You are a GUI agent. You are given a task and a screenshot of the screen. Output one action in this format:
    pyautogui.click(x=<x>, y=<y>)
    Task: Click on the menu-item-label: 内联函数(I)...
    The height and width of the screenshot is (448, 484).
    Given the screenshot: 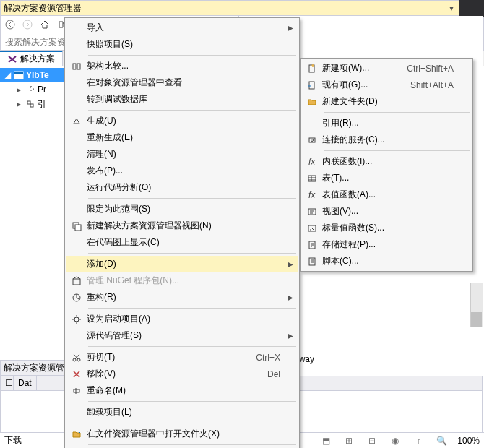 What is the action you would take?
    pyautogui.click(x=389, y=162)
    